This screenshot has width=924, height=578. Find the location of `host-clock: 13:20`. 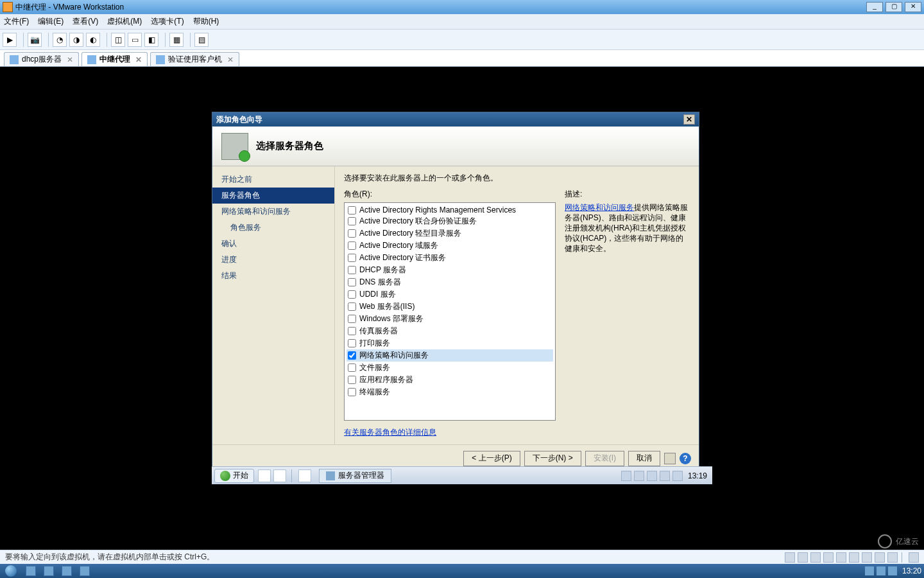

host-clock: 13:20 is located at coordinates (912, 571).